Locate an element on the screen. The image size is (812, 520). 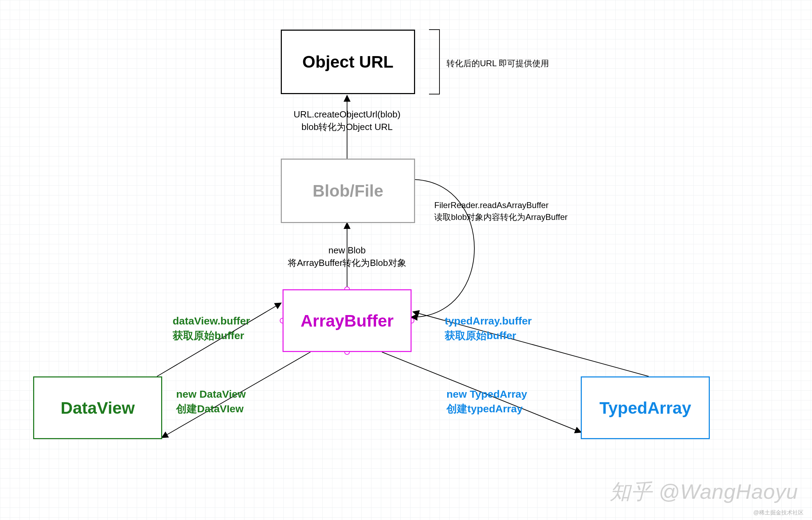
node-typed-array: TypedArray is located at coordinates (645, 408).